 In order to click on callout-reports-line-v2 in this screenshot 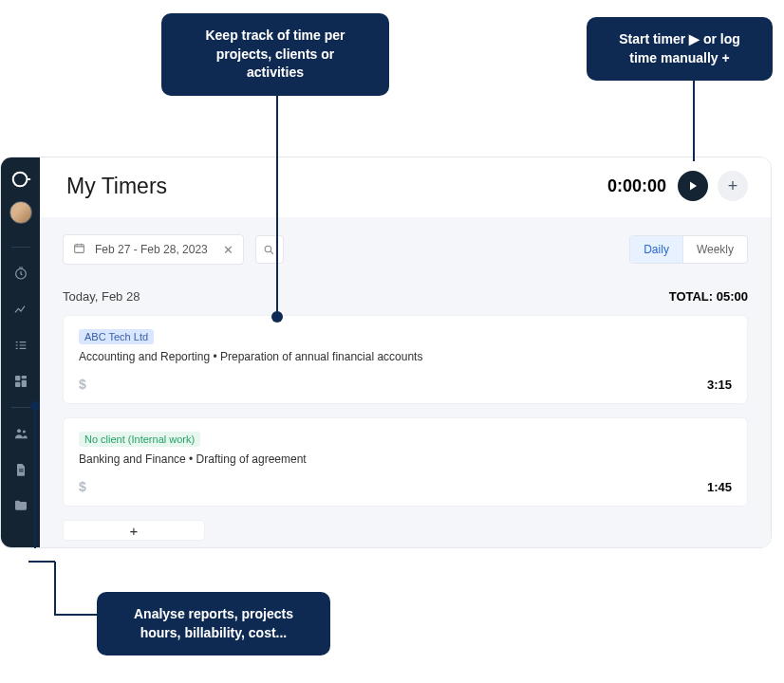, I will do `click(35, 478)`.